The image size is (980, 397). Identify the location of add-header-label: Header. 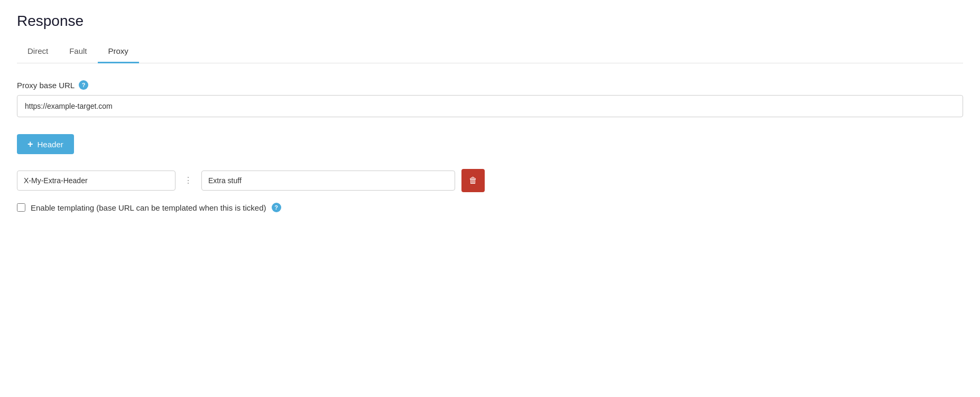
(51, 145).